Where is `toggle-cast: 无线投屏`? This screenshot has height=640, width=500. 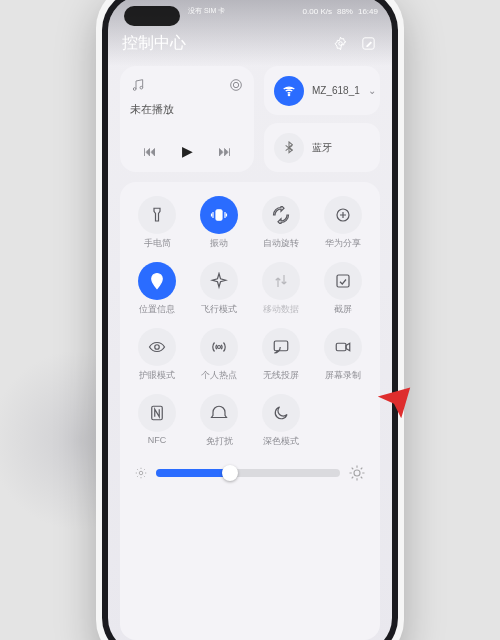
toggle-cast: 无线投屏 is located at coordinates (281, 355).